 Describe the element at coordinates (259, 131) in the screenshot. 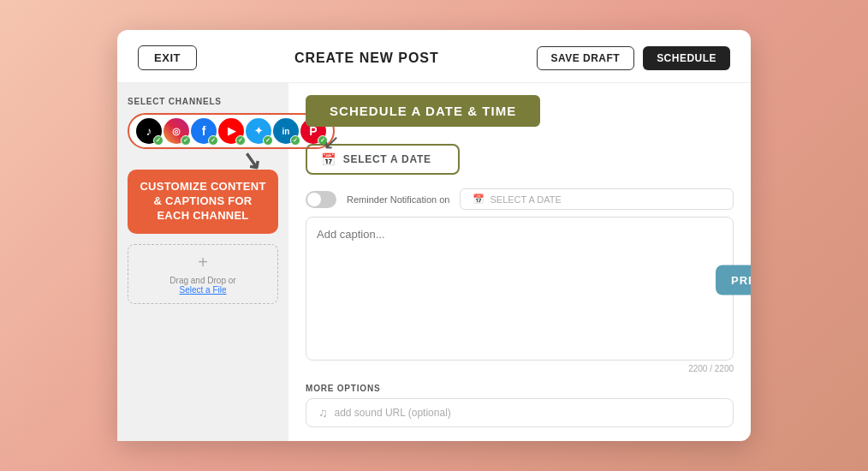

I see `twitter-channel-icon: ✦ ✓` at that location.